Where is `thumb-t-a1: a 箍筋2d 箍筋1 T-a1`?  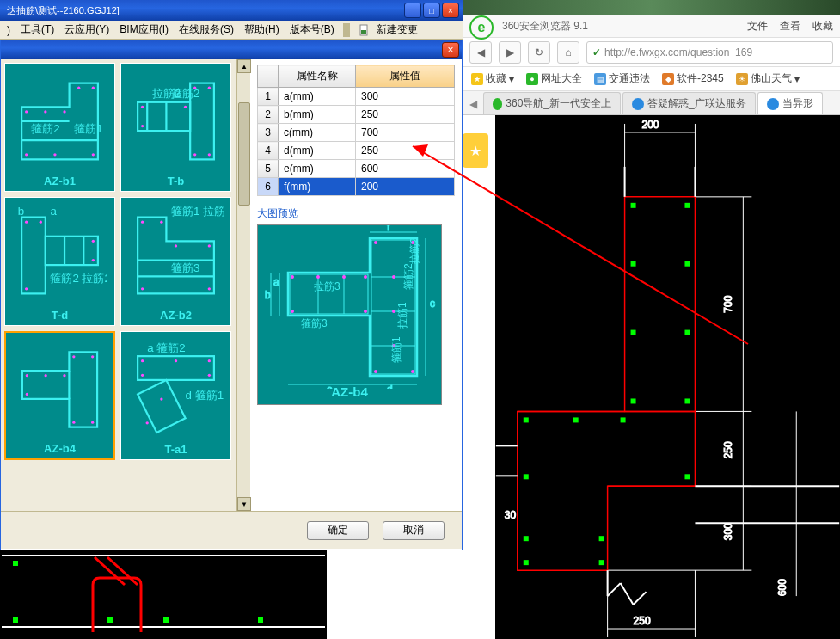 thumb-t-a1: a 箍筋2d 箍筋1 T-a1 is located at coordinates (175, 396).